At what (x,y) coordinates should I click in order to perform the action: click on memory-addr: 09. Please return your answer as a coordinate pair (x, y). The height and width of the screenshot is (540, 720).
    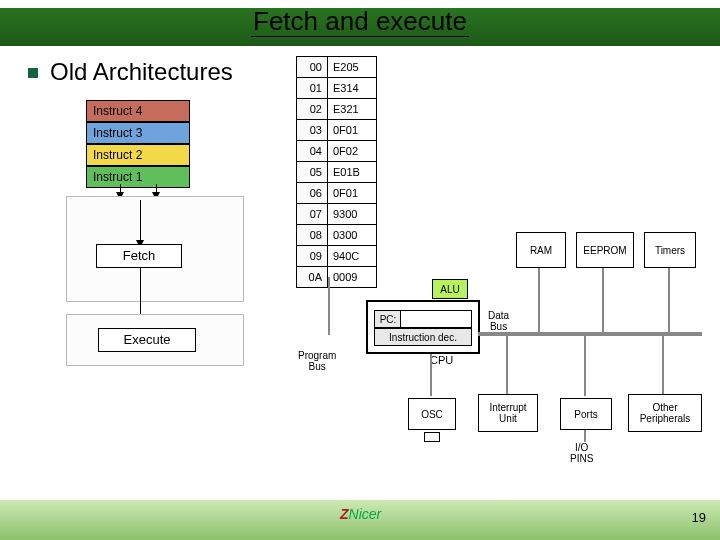
    Looking at the image, I should click on (312, 256).